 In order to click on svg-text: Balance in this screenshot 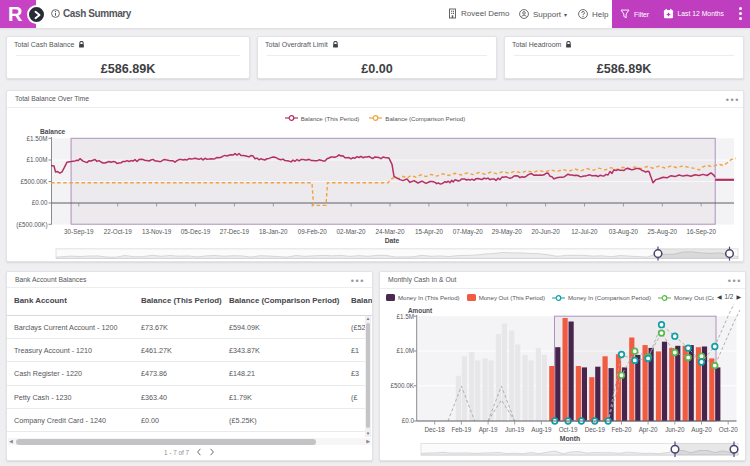, I will do `click(53, 132)`.